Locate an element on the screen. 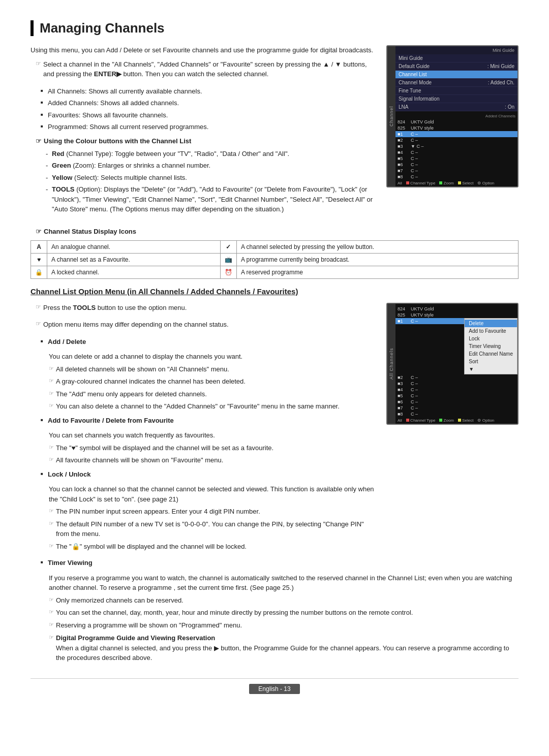 Image resolution: width=549 pixels, height=756 pixels. lock-list: Lock / Unlock is located at coordinates (208, 475).